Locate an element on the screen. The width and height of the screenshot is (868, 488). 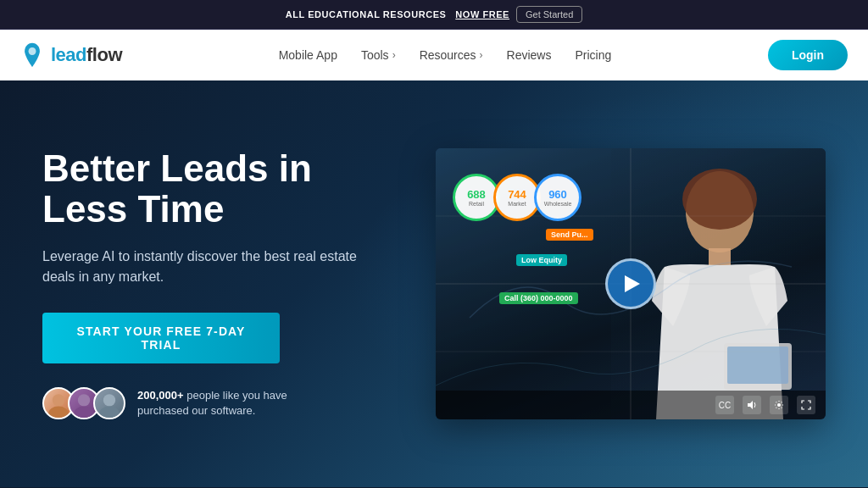
logo: leadflow is located at coordinates (71, 55).